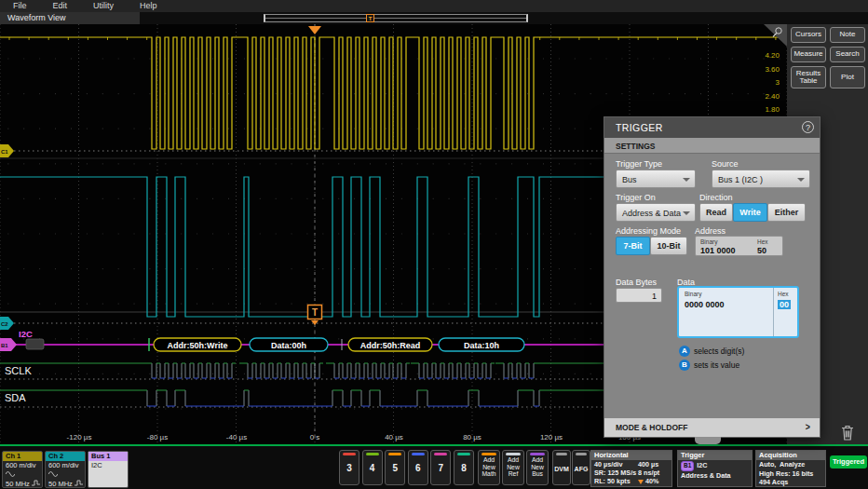 This screenshot has width=868, height=489. I want to click on trigger-on-dropdown: Address & Data, so click(656, 212).